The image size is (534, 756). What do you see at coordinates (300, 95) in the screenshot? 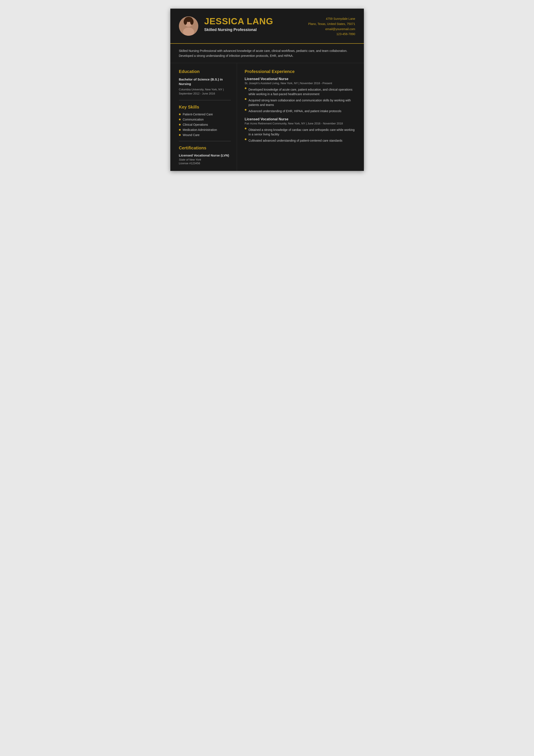
I see `job-entry-1: Licensed Vocational Nurse St. Joseph's A…` at bounding box center [300, 95].